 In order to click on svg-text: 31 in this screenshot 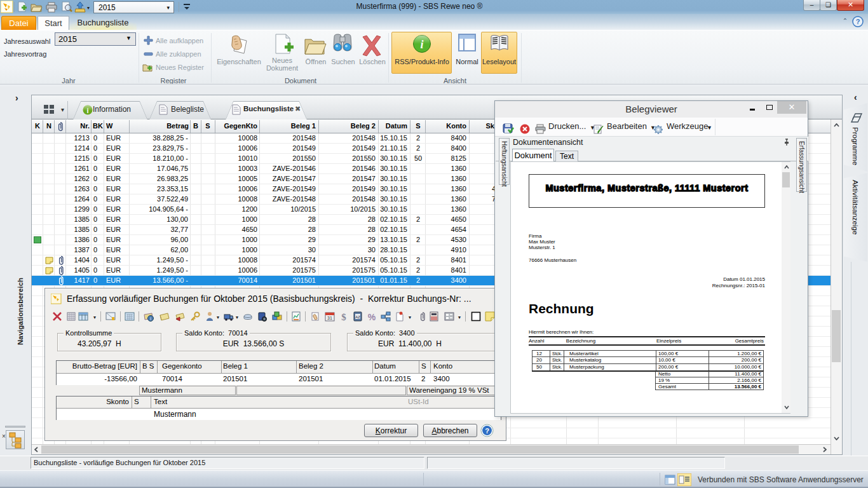, I will do `click(330, 318)`.